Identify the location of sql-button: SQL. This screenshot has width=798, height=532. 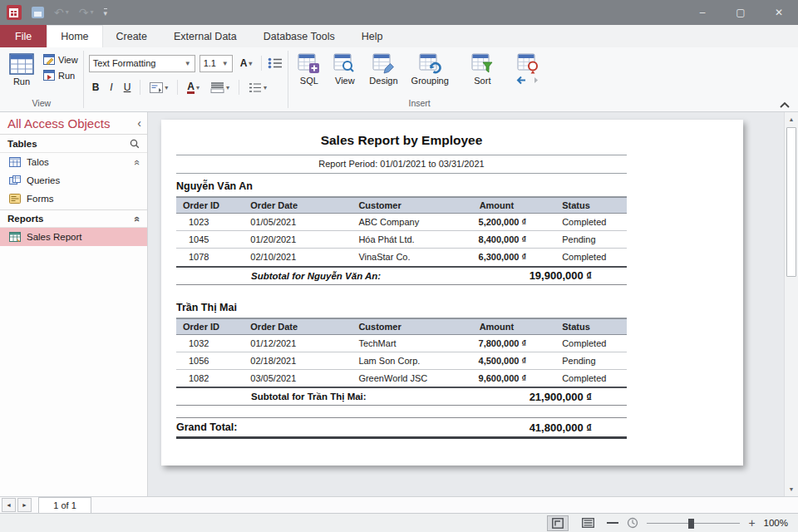
(309, 70).